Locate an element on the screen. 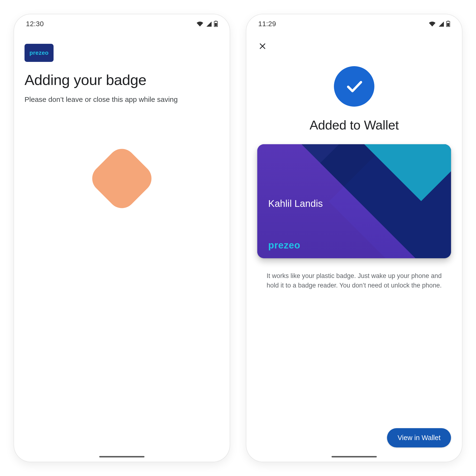 This screenshot has height=476, width=476. success-check-icon is located at coordinates (354, 86).